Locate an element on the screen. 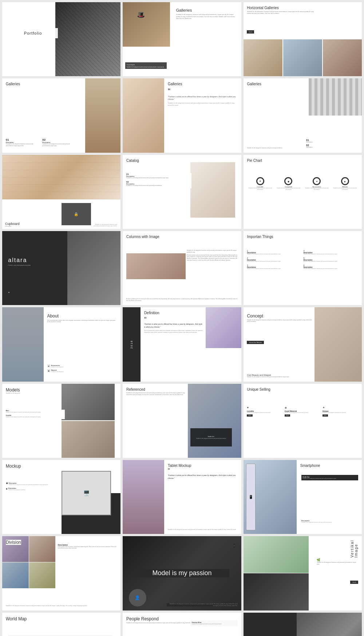 The width and height of the screenshot is (364, 636). models-text-items: Main Suitable for all categories busines… is located at coordinates (36, 414).